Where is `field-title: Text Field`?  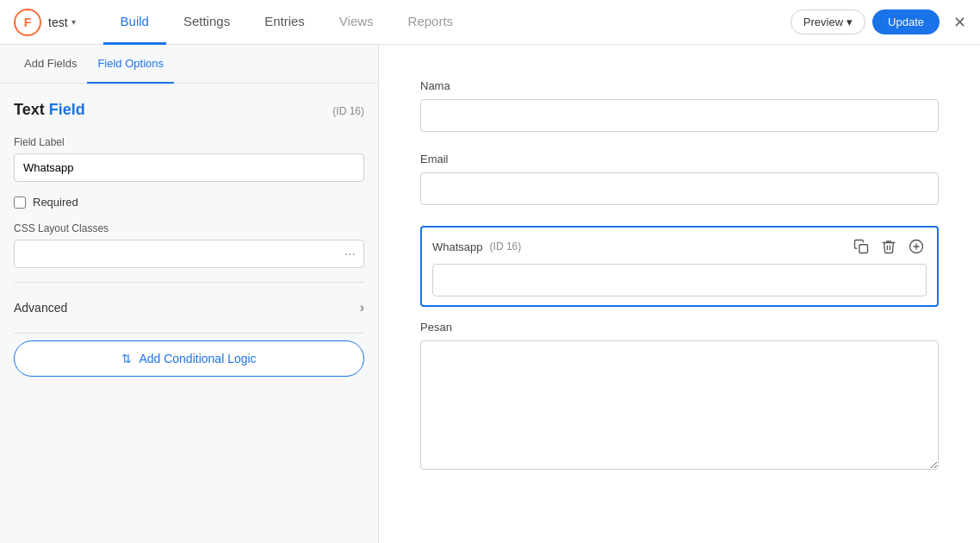
field-title: Text Field is located at coordinates (50, 110).